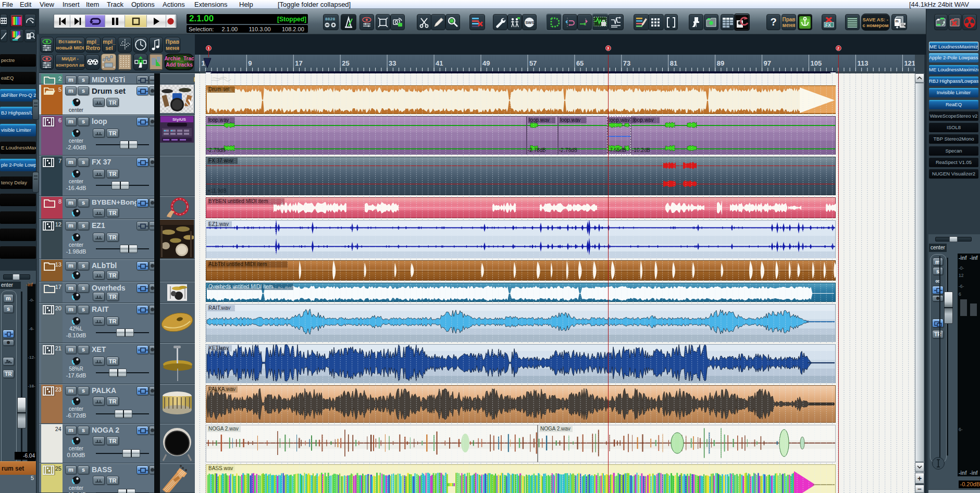 This screenshot has height=493, width=980. What do you see at coordinates (330, 19) in the screenshot?
I see `svg-text: 8828` at bounding box center [330, 19].